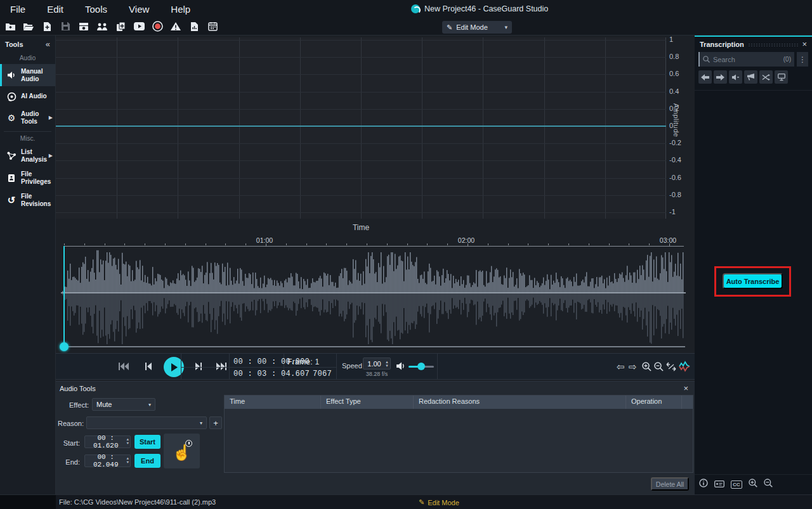  Describe the element at coordinates (670, 484) in the screenshot. I see `delete-all-button: Delete All` at that location.